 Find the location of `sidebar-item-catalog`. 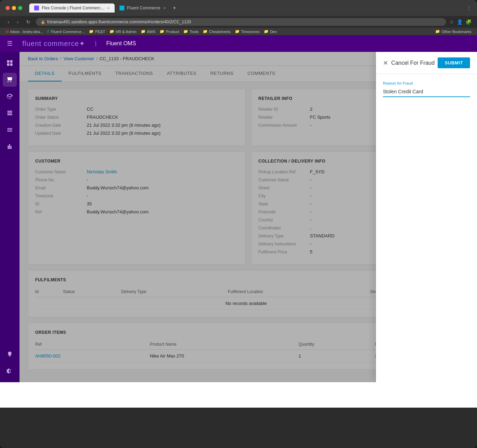

sidebar-item-catalog is located at coordinates (10, 113).